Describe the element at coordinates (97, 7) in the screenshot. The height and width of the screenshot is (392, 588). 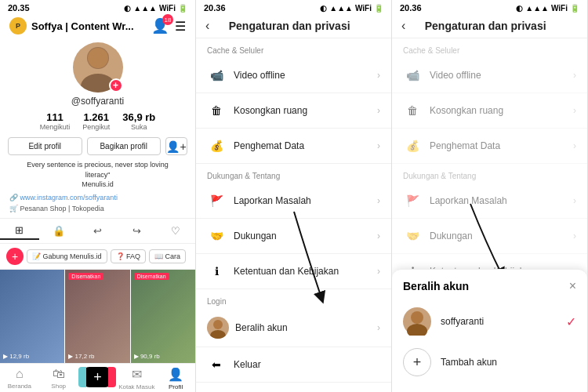
I see `status-bar-p1: 20.35 ◐ ▲▲▲ WiFi 🔋` at that location.